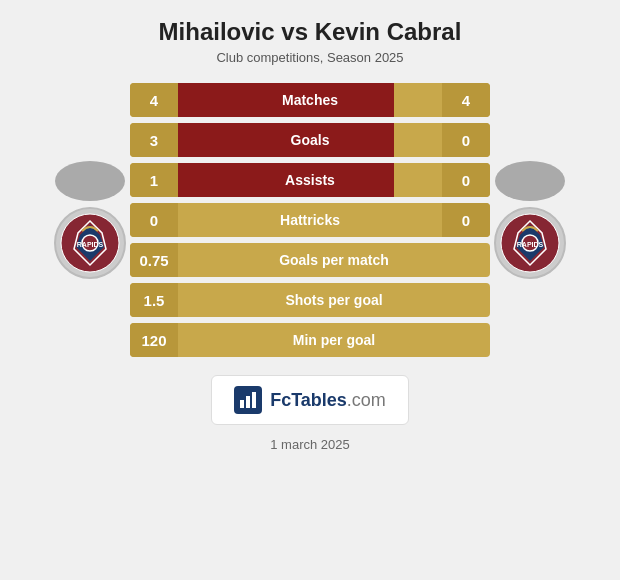  Describe the element at coordinates (154, 180) in the screenshot. I see `stat-left-val-2: 1` at that location.